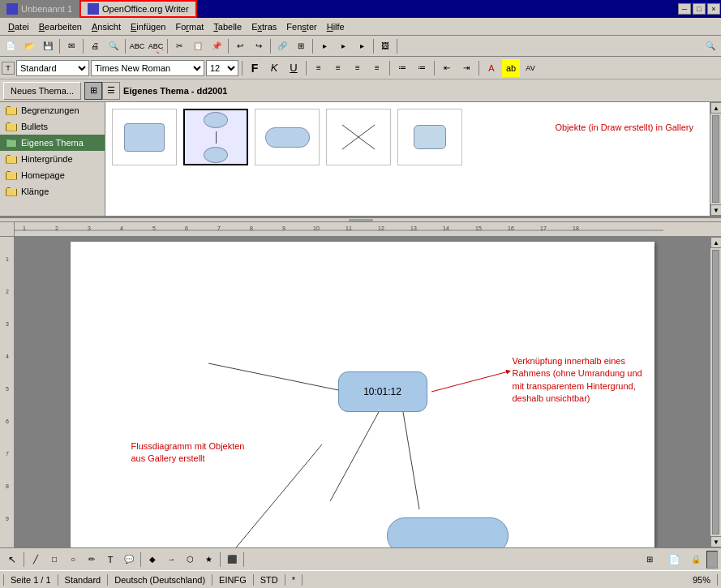 The width and height of the screenshot is (721, 588). Describe the element at coordinates (52, 175) in the screenshot. I see `gallery-item-homepage: Homepage` at that location.